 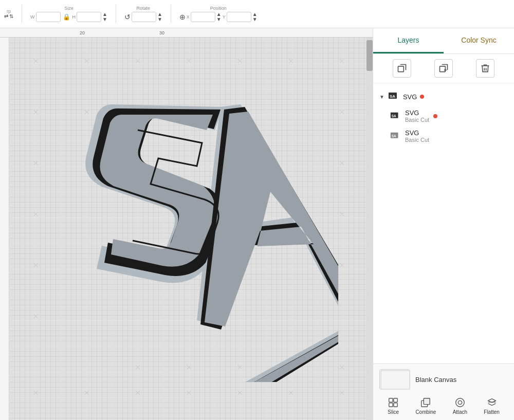 I want to click on layer-child-2-name: SVG, so click(x=417, y=133).